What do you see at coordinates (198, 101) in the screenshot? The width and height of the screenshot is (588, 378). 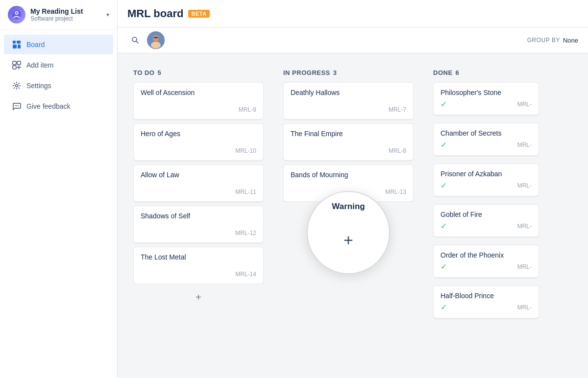 I see `table-row: Well of Ascension MRL-9` at bounding box center [198, 101].